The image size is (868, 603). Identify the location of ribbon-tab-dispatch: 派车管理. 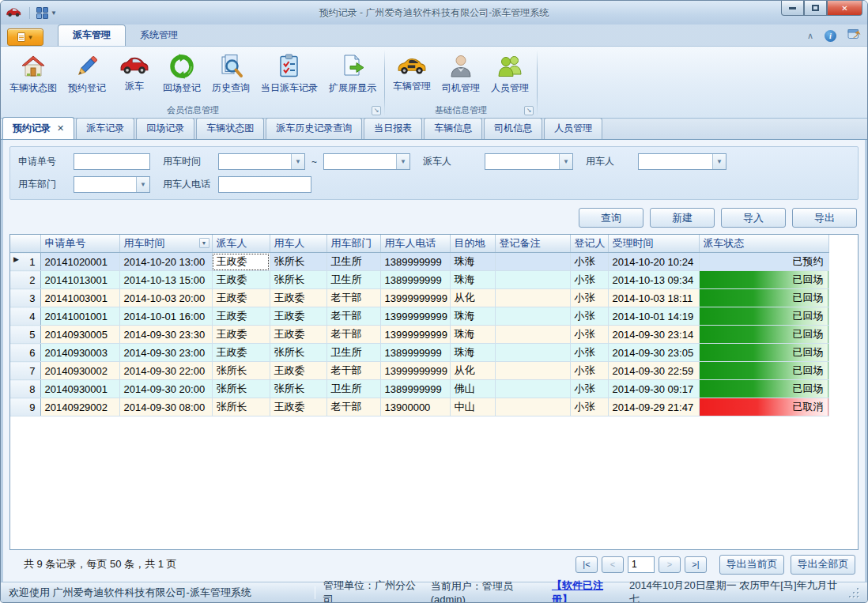
(92, 35).